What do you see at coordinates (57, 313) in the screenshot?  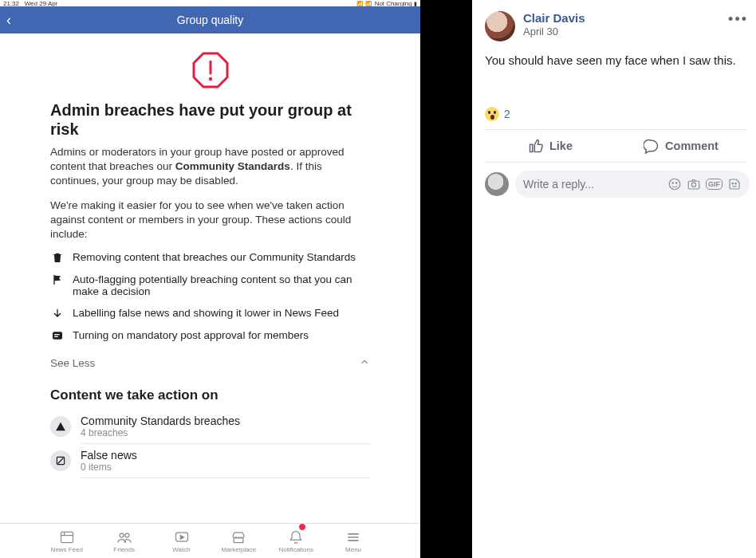 I see `arrow-down-icon` at bounding box center [57, 313].